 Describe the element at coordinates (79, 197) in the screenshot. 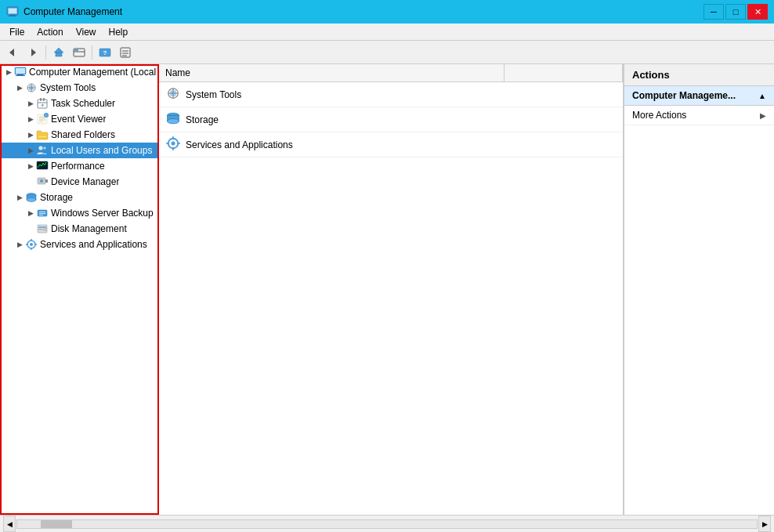

I see `sidebar-item-storage: Storage` at that location.